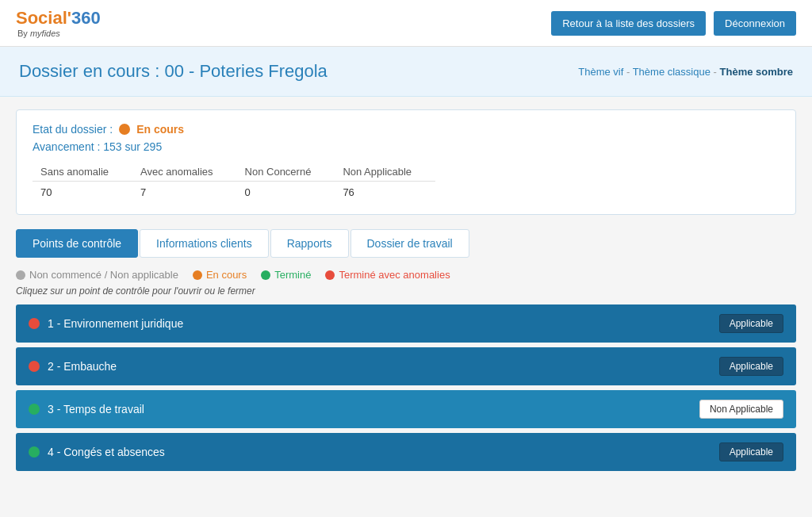 This screenshot has height=517, width=812. What do you see at coordinates (82, 366) in the screenshot?
I see `control-label-2: 2 - Embauche` at bounding box center [82, 366].